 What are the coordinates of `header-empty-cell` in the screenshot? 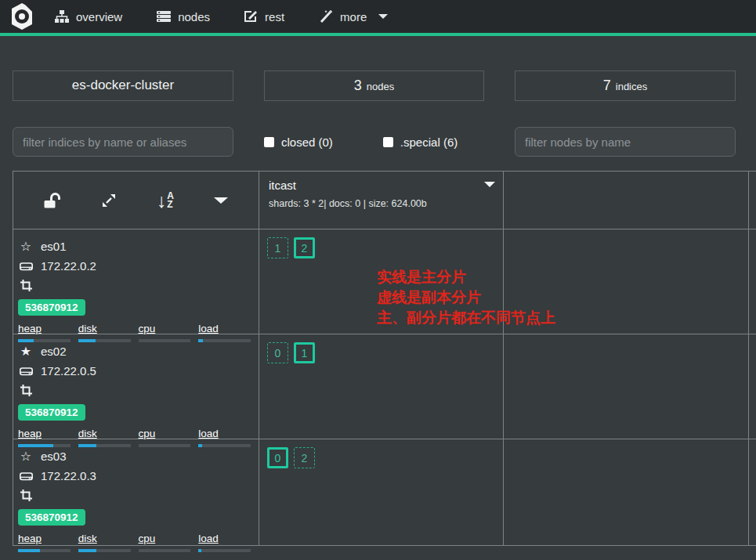 It's located at (627, 201).